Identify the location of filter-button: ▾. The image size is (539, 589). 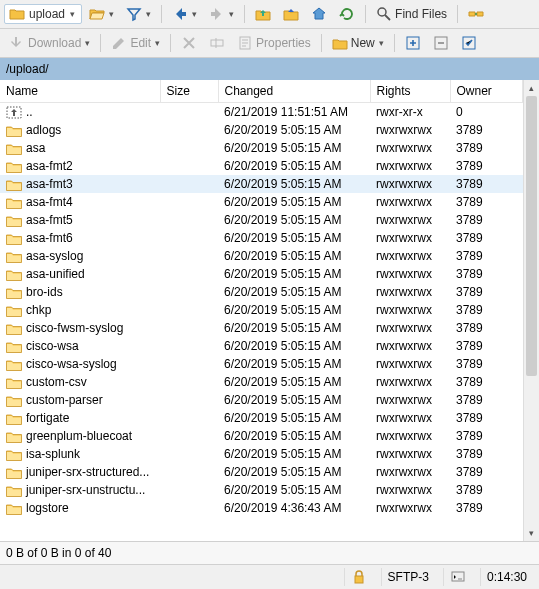
(138, 14).